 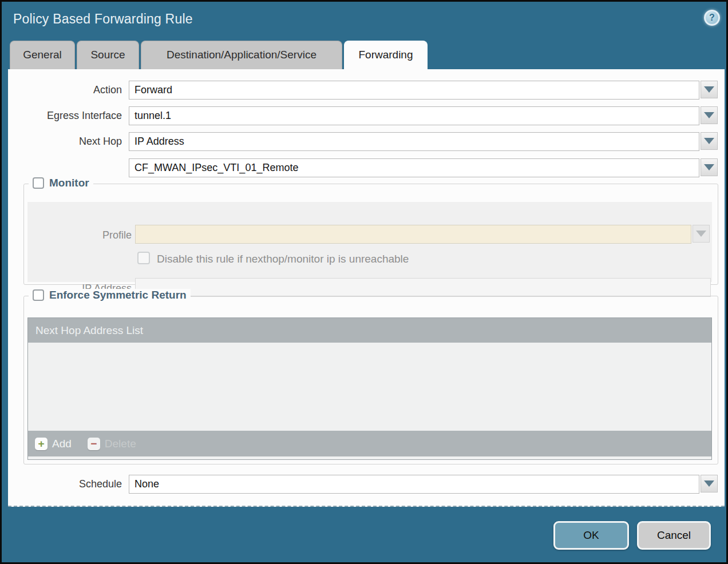 I want to click on next-hop-type-select: IP Address, so click(x=414, y=142).